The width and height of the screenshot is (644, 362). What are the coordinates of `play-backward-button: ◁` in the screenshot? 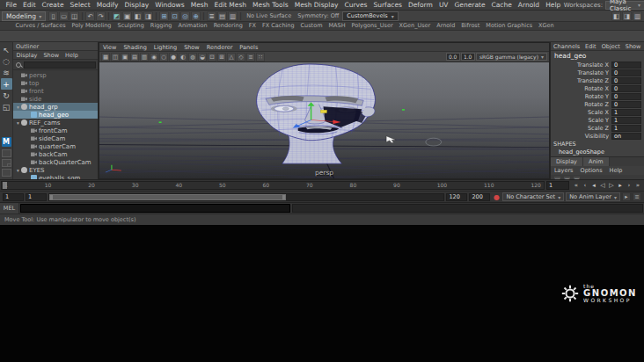 It's located at (603, 186).